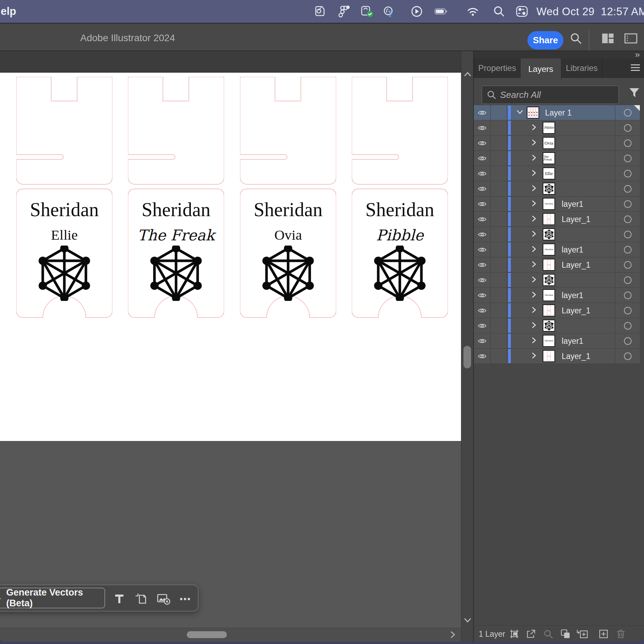 This screenshot has width=644, height=644. Describe the element at coordinates (230, 635) in the screenshot. I see `horizontal-scrollbar` at that location.